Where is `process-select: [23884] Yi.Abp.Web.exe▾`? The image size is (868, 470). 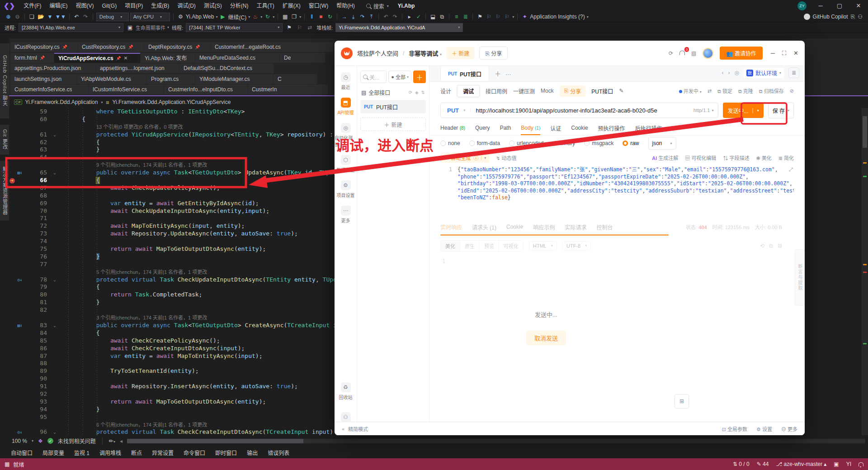
process-select: [23884] Yi.Abp.Web.exe▾ is located at coordinates (71, 28).